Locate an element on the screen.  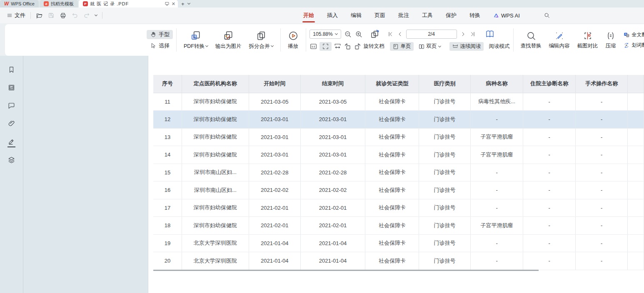
open-file-icon is located at coordinates (39, 16).